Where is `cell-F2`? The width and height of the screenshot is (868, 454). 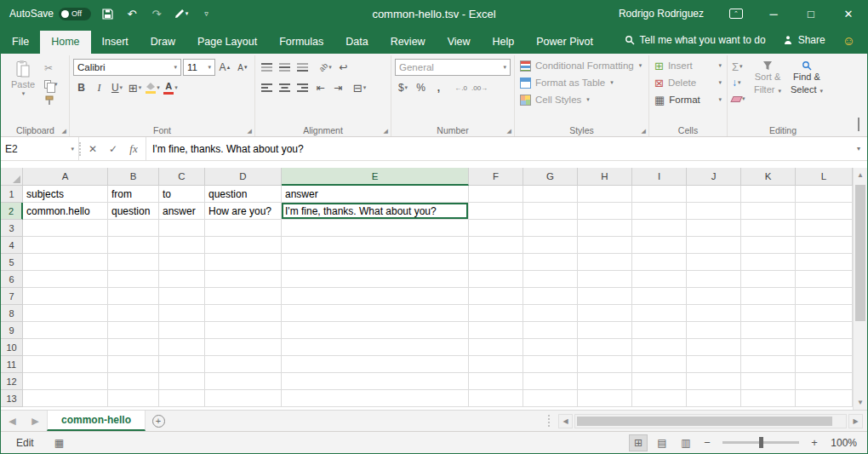 cell-F2 is located at coordinates (496, 211).